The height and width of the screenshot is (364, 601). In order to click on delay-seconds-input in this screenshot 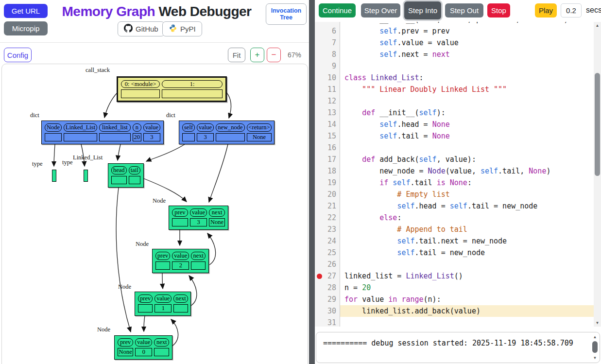, I will do `click(571, 11)`.